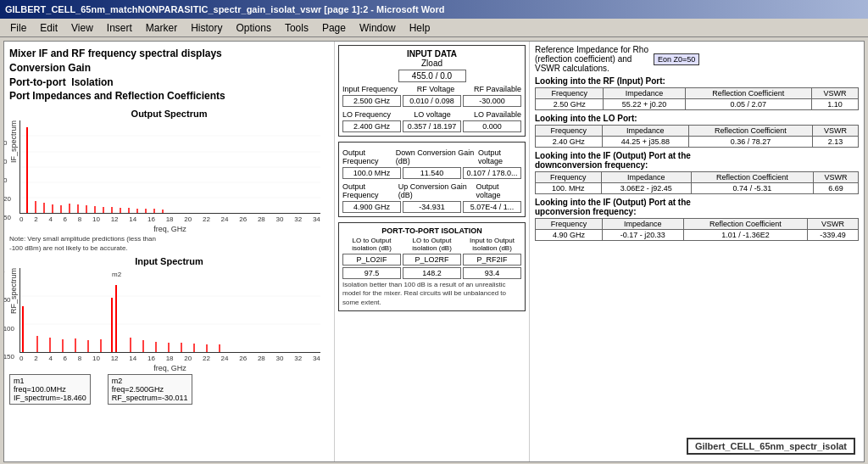 The height and width of the screenshot is (464, 868). What do you see at coordinates (19, 28) in the screenshot?
I see `menu-file: File` at bounding box center [19, 28].